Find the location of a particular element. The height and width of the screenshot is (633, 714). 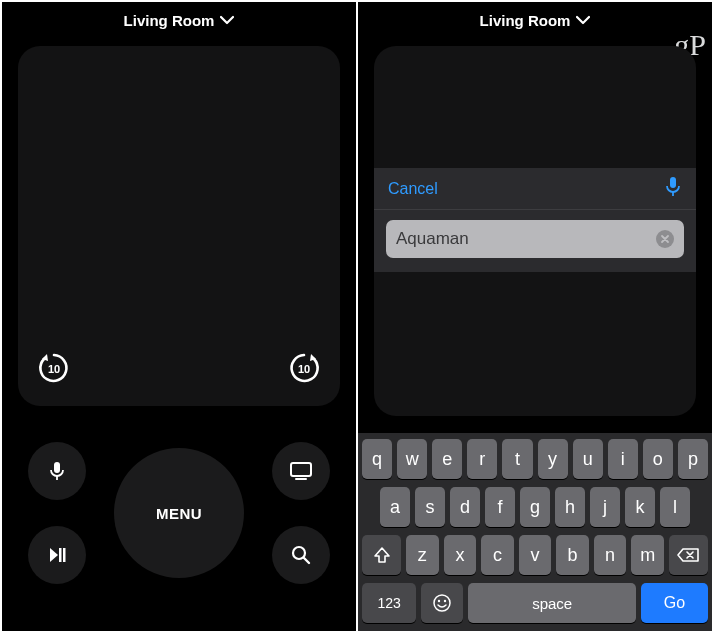

close-icon is located at coordinates (665, 239).